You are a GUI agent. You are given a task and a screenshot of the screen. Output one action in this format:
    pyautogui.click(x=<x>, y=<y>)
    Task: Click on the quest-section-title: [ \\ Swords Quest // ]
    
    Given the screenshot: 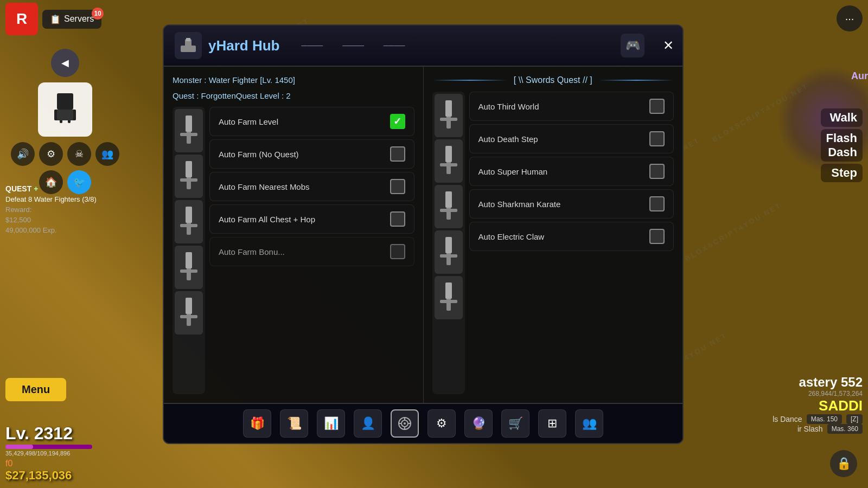 What is the action you would take?
    pyautogui.click(x=553, y=80)
    